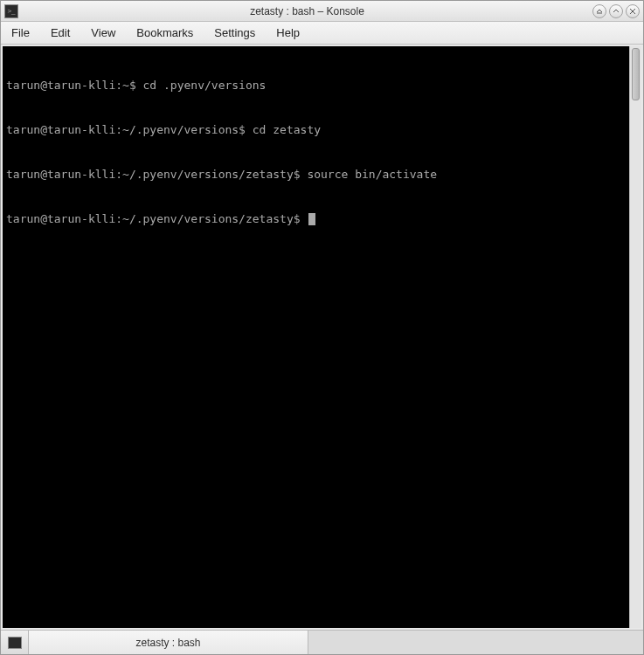 This screenshot has width=644, height=655. I want to click on tabbar-empty, so click(475, 643).